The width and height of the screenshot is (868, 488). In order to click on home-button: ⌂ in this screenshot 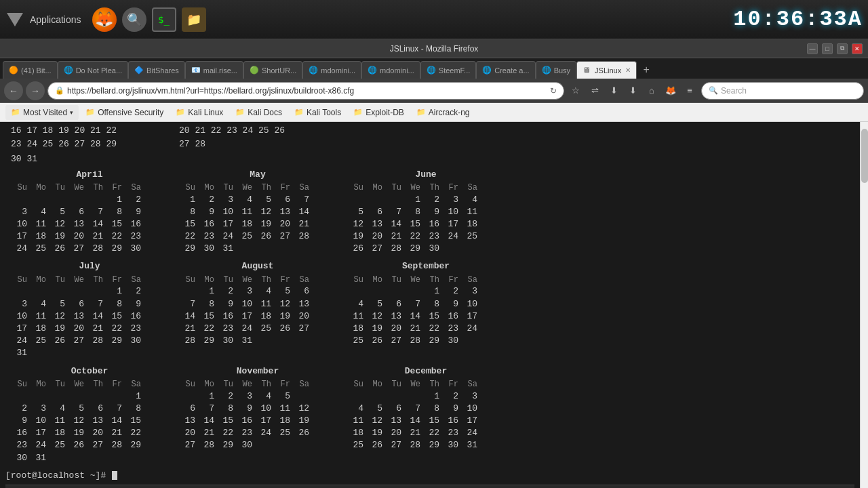, I will do `click(652, 91)`.